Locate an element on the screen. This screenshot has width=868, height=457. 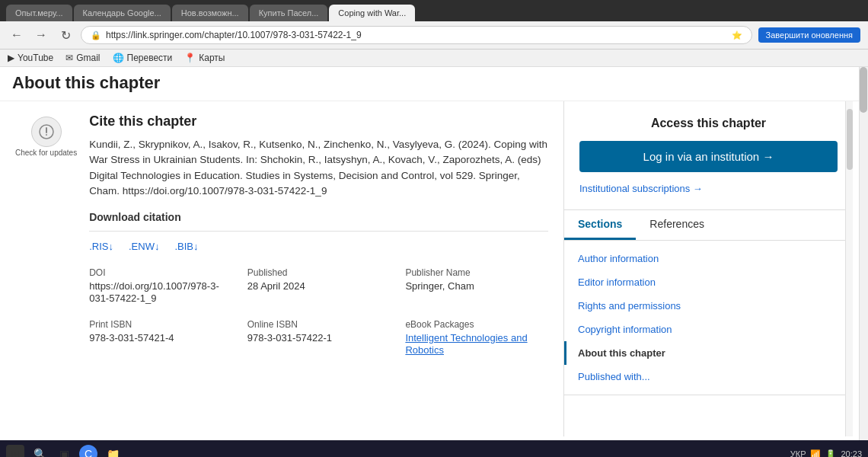
publisher-label: Publisher Name is located at coordinates (477, 273).